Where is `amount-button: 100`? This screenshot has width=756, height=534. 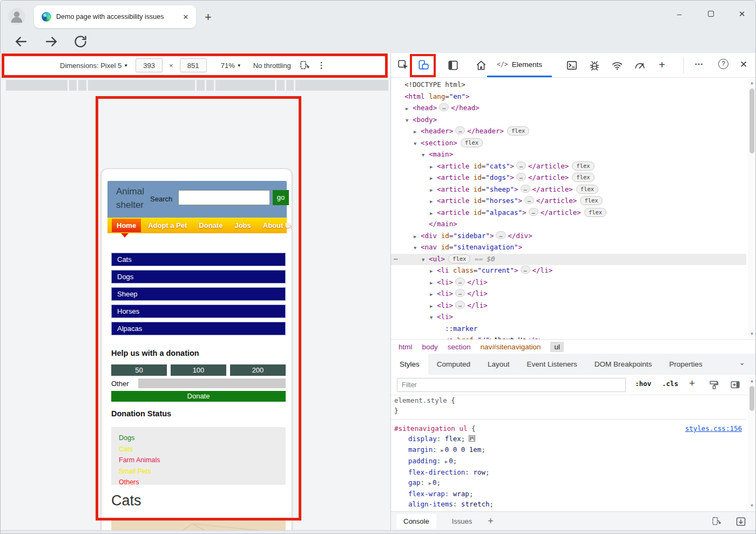
amount-button: 100 is located at coordinates (199, 370).